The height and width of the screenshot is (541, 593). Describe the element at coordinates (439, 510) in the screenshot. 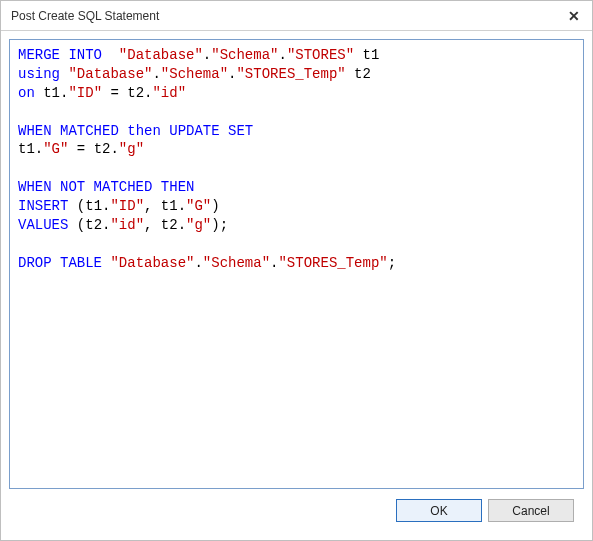

I see `ok-button: OK` at that location.